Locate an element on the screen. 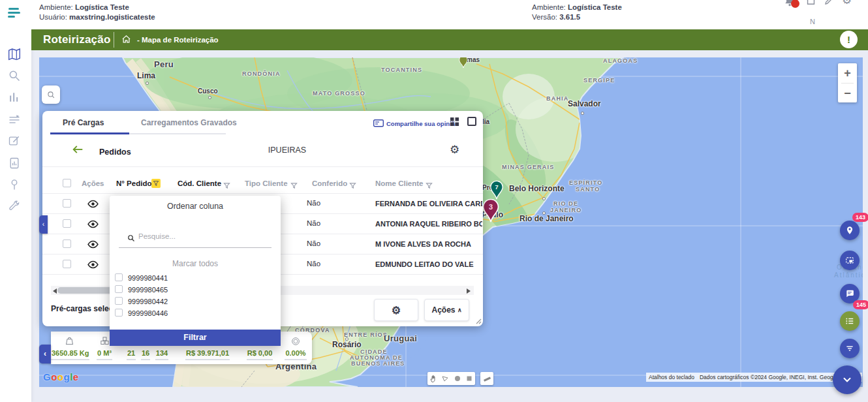  pencil-icon is located at coordinates (829, 3).